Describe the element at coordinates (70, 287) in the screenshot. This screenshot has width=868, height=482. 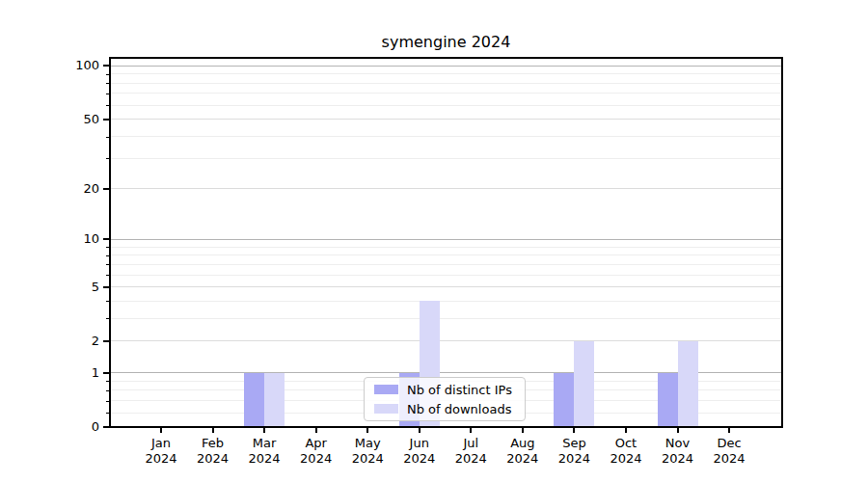
I see `y-tick-label: 5` at that location.